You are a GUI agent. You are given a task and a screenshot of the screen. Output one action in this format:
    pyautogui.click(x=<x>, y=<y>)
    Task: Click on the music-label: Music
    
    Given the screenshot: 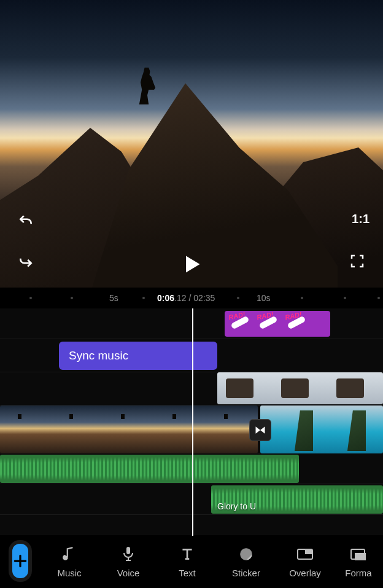 What is the action you would take?
    pyautogui.click(x=69, y=573)
    